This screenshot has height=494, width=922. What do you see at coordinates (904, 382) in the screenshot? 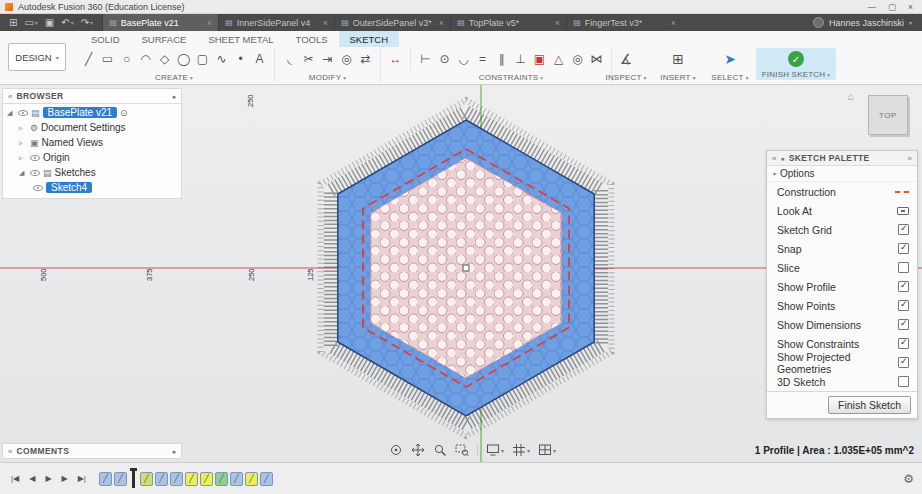
I see `3d-sketch-checkbox` at bounding box center [904, 382].